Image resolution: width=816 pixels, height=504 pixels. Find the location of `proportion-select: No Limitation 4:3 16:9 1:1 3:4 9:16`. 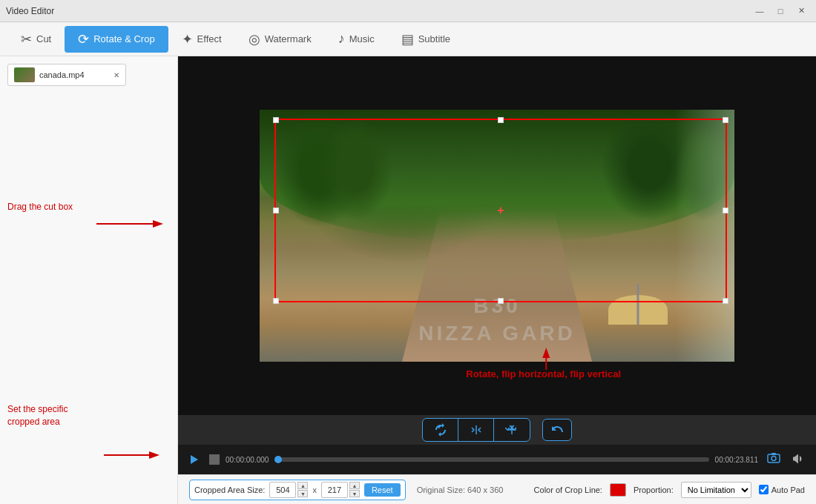

proportion-select: No Limitation 4:3 16:9 1:1 3:4 9:16 is located at coordinates (717, 490).